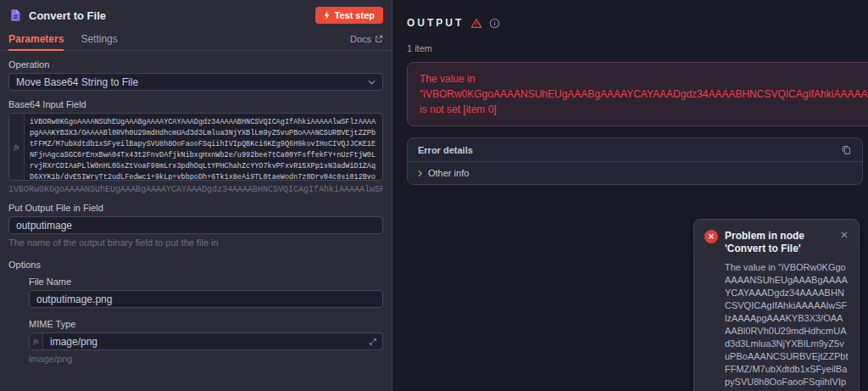  Describe the element at coordinates (779, 243) in the screenshot. I see `toast-title: Problem in node 'Convert to File'` at that location.